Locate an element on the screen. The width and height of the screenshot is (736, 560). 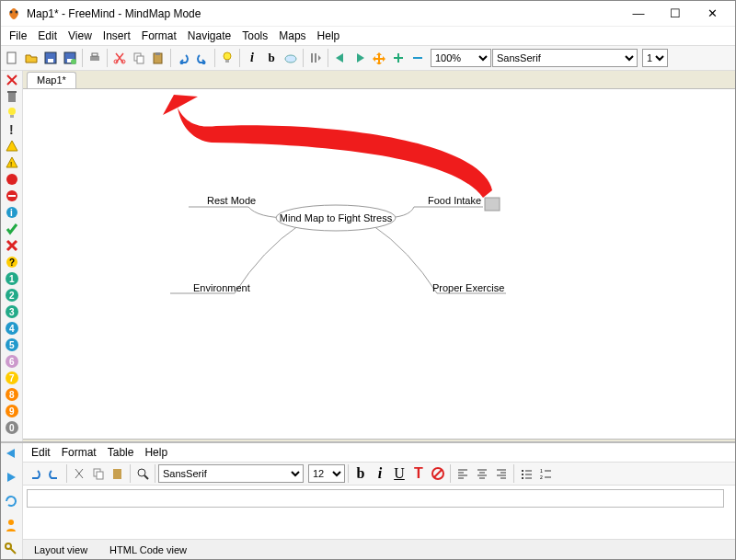
saveas-icon is located at coordinates (70, 58).